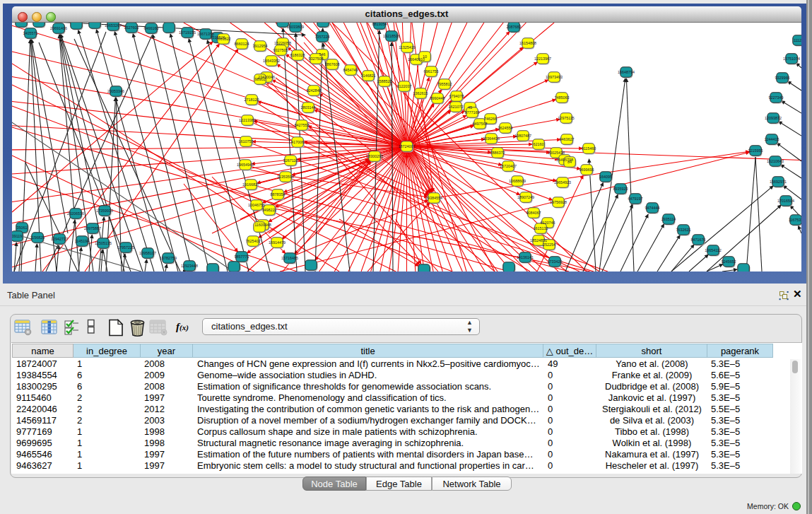  I want to click on svg-text: 7955812, so click(445, 84).